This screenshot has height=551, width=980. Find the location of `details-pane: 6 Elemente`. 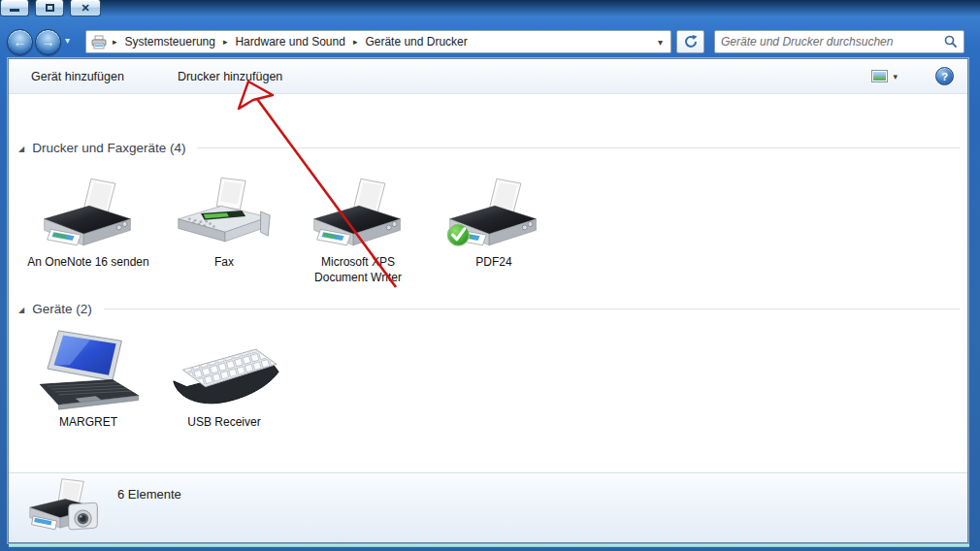

details-pane: 6 Elemente is located at coordinates (488, 507).